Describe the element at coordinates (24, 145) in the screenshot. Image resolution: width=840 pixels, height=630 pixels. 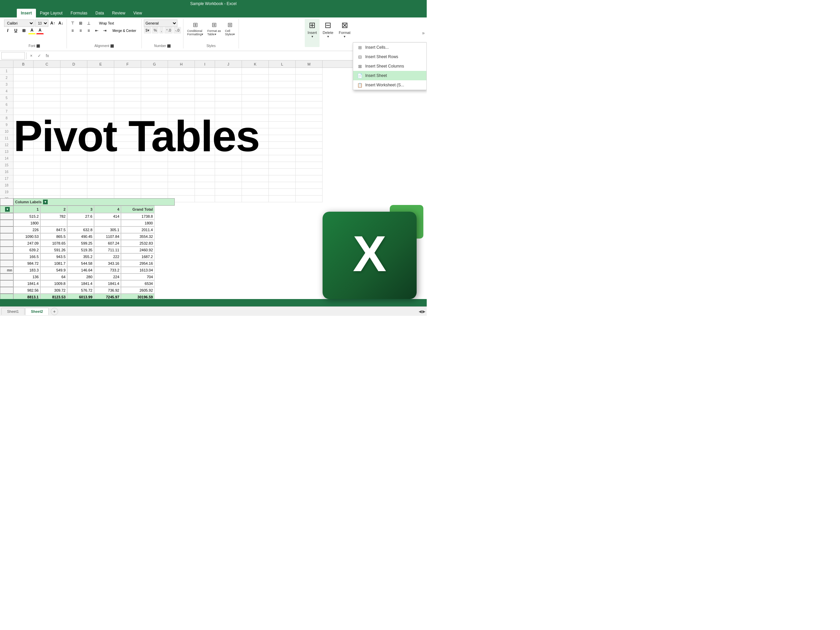
I see `cell-B12` at that location.